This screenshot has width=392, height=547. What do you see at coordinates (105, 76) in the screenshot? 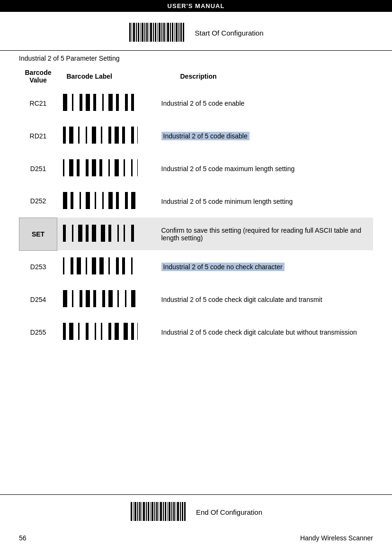
I see `col-header-label: Barcode Label` at bounding box center [105, 76].